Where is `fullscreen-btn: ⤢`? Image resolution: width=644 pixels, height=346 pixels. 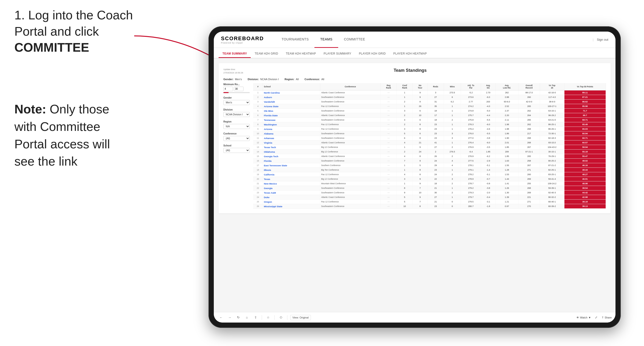 fullscreen-btn: ⤢ is located at coordinates (596, 318).